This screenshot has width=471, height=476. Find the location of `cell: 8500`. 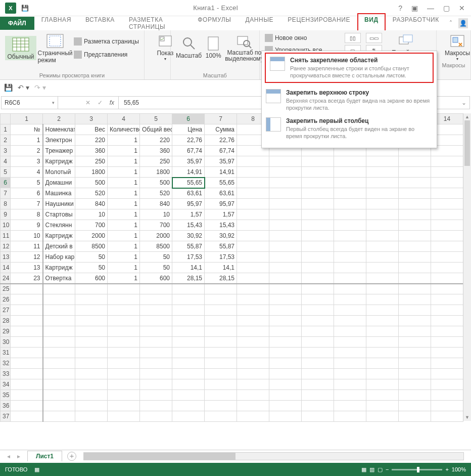

cell: 8500 is located at coordinates (156, 247).